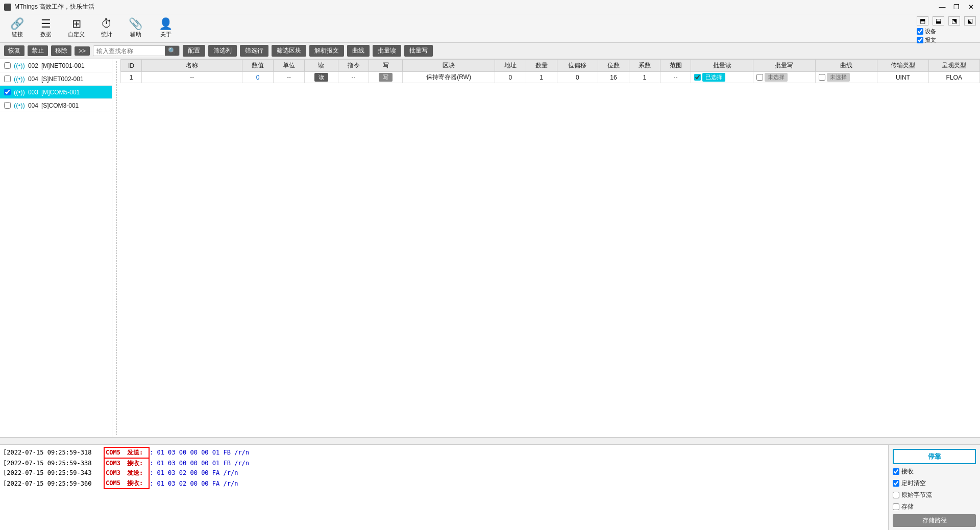 Image resolution: width=980 pixels, height=530 pixels. Describe the element at coordinates (722, 78) in the screenshot. I see `batch-read-label: 已选择` at that location.